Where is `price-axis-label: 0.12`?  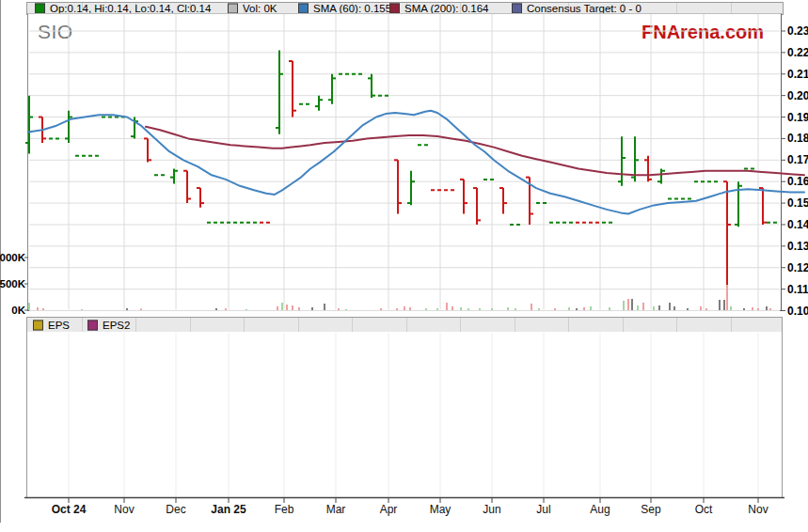
price-axis-label: 0.12 is located at coordinates (798, 268).